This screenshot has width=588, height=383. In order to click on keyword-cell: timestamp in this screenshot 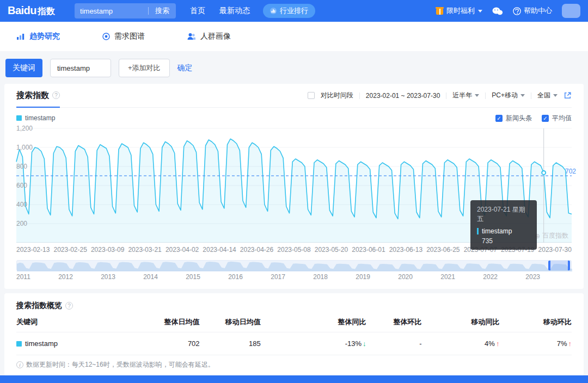, I will do `click(81, 344)`.